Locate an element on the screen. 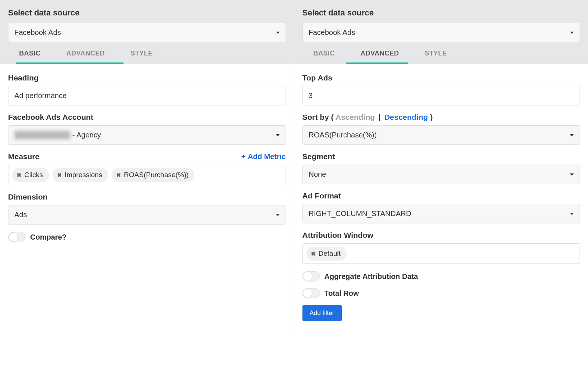  heading-label: Heading is located at coordinates (147, 78).